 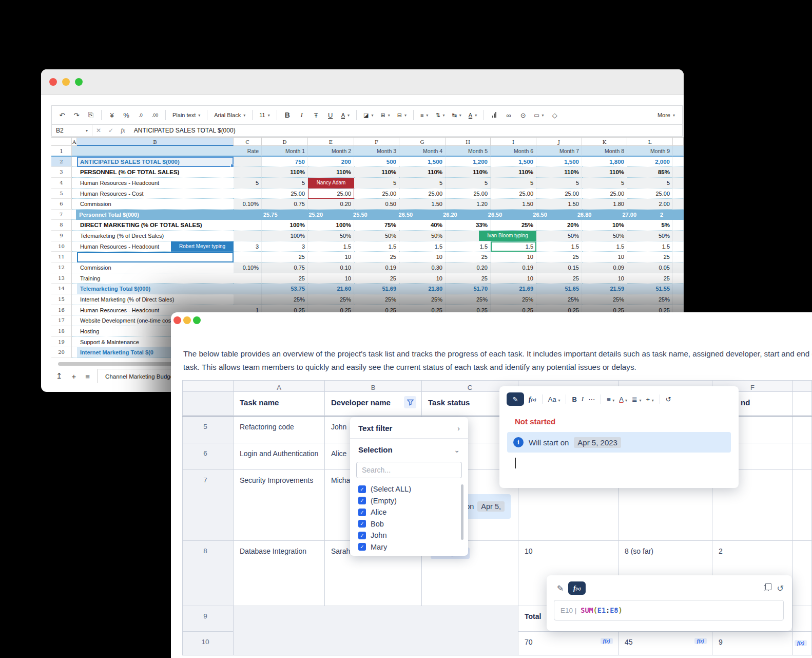 I want to click on sheet-row-number: 18, so click(x=62, y=332).